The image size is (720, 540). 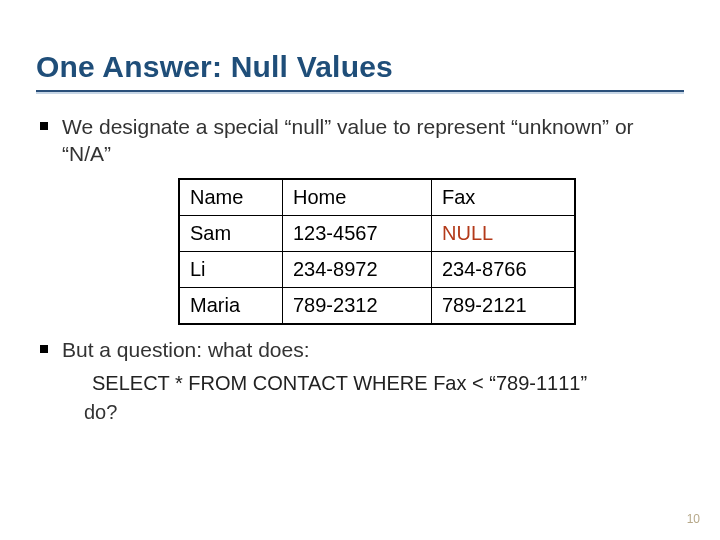 I want to click on bullet-question: But a question: what does:, so click(x=360, y=350).